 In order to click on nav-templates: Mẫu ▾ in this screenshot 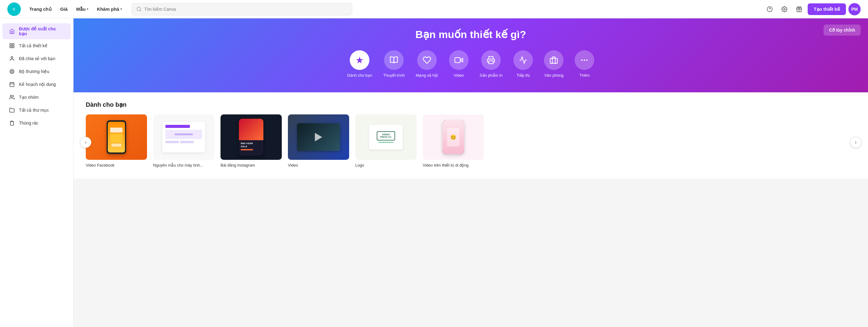, I will do `click(82, 9)`.